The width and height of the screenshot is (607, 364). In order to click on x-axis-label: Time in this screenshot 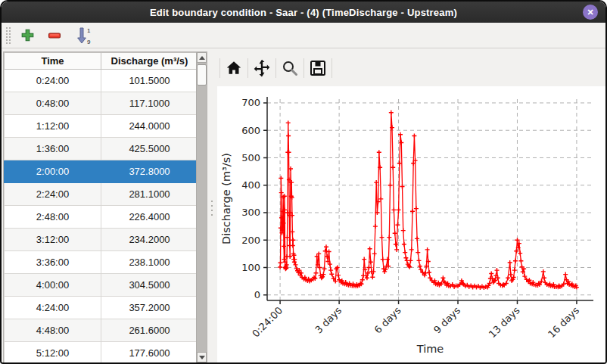, I will do `click(430, 349)`.